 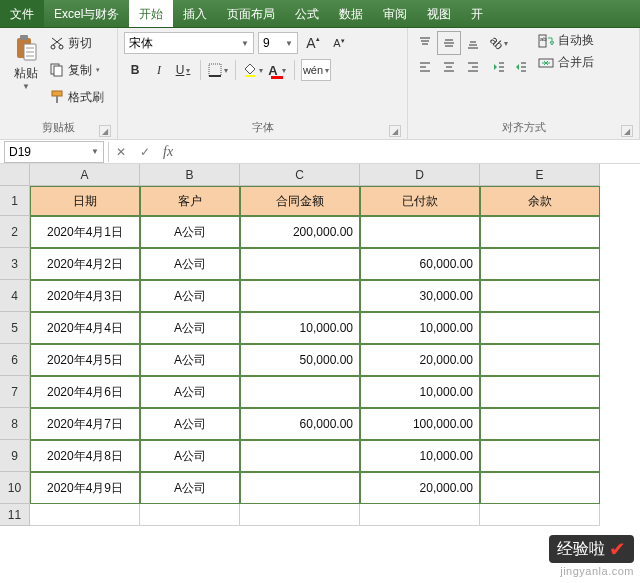 I want to click on cell: 余款, so click(x=540, y=201).